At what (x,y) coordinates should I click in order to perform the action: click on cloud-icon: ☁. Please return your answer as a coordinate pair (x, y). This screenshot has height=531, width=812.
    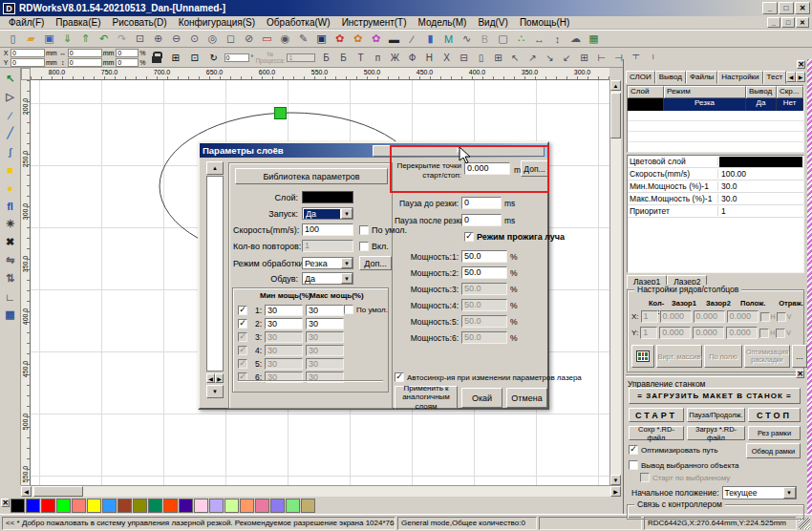
    Looking at the image, I should click on (575, 38).